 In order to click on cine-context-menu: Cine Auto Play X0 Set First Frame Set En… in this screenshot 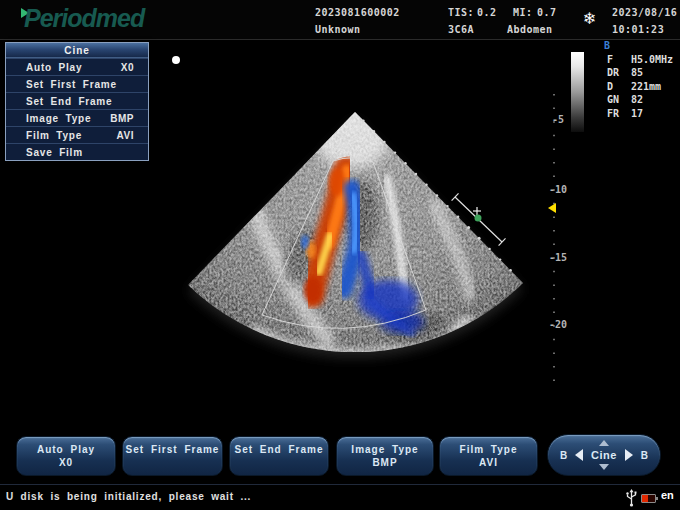, I will do `click(77, 102)`.